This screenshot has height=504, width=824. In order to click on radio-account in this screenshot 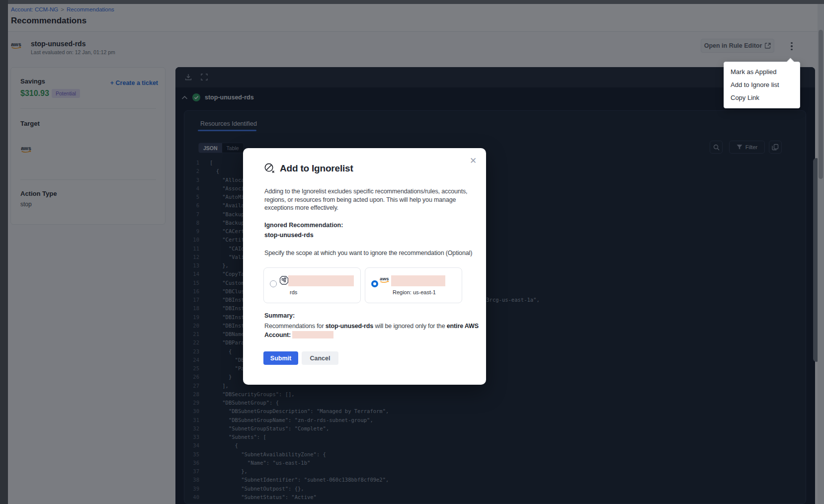, I will do `click(375, 284)`.